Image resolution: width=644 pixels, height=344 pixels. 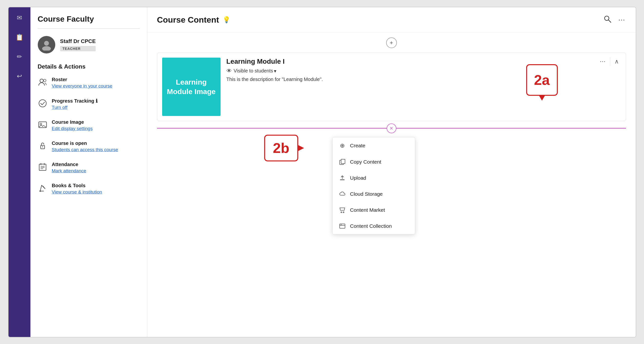 What do you see at coordinates (374, 210) in the screenshot?
I see `dropdown-item-market: Content Market` at bounding box center [374, 210].